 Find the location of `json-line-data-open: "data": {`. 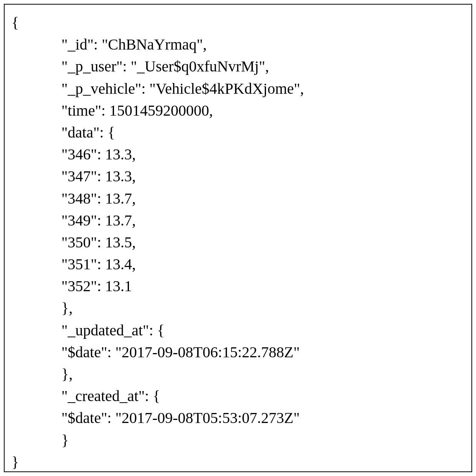

json-line-data-open: "data": { is located at coordinates (238, 132).